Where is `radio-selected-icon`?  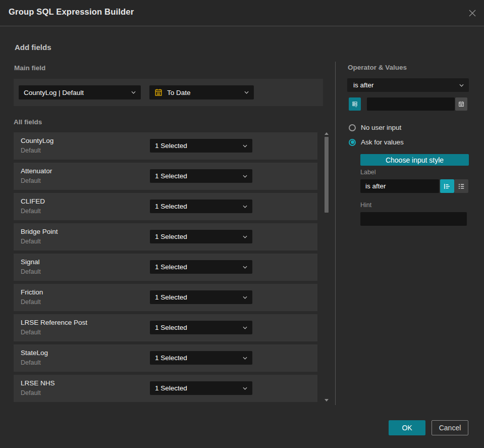 radio-selected-icon is located at coordinates (352, 142).